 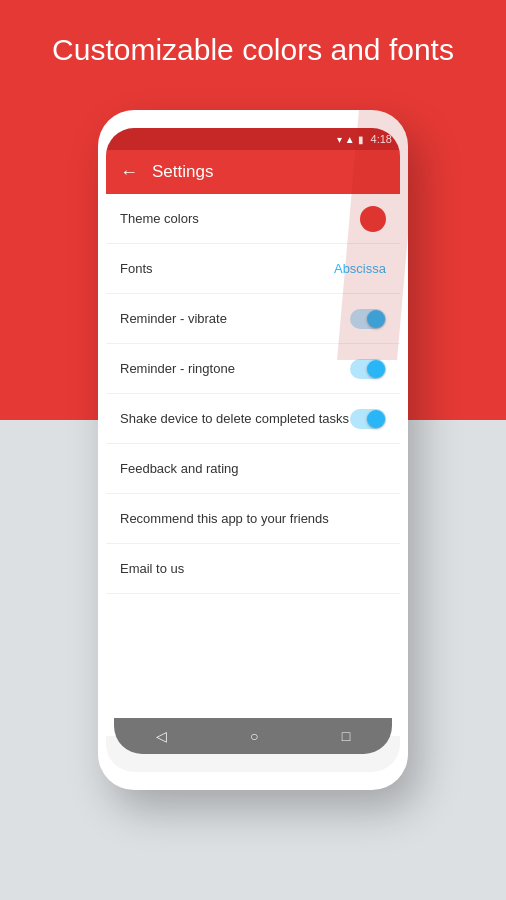 I want to click on reminder-vibrate-label: Reminder - vibrate, so click(x=174, y=318).